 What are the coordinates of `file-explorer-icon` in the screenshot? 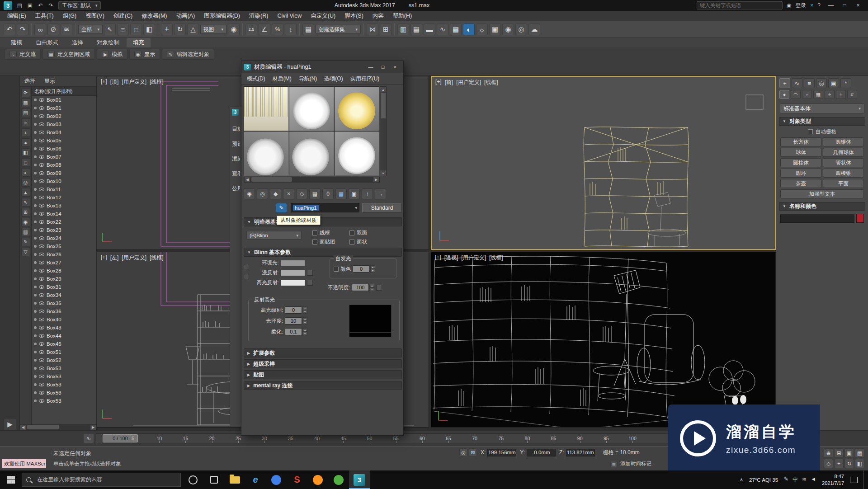 It's located at (235, 480).